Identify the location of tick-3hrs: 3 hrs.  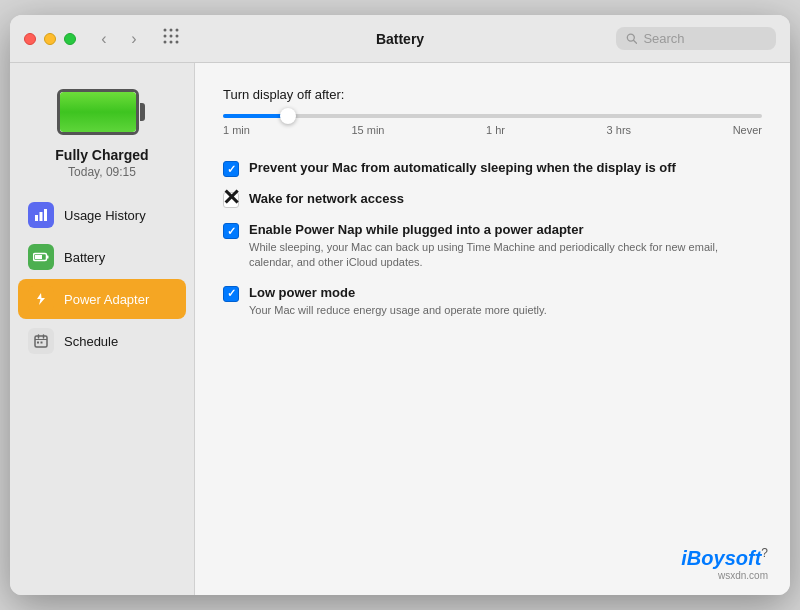
(619, 130).